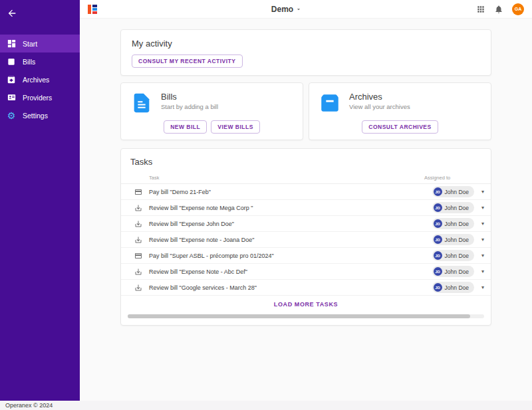  What do you see at coordinates (11, 116) in the screenshot?
I see `settings-gear-icon: ⚙` at bounding box center [11, 116].